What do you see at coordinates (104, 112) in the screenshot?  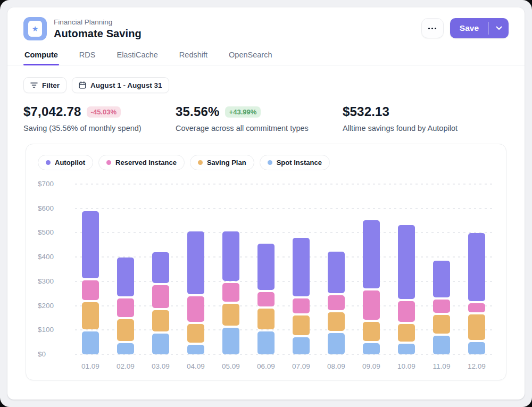 I see `stat-badge: -45.03%` at bounding box center [104, 112].